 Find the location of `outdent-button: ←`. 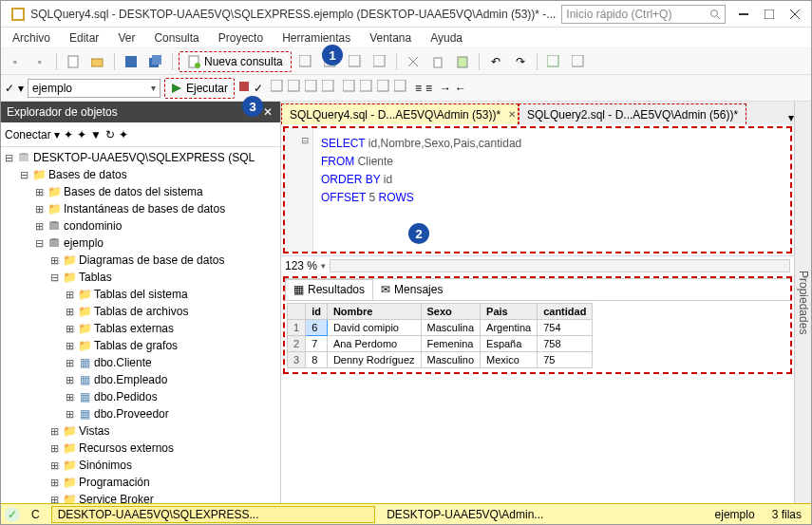

outdent-button: ← is located at coordinates (461, 88).